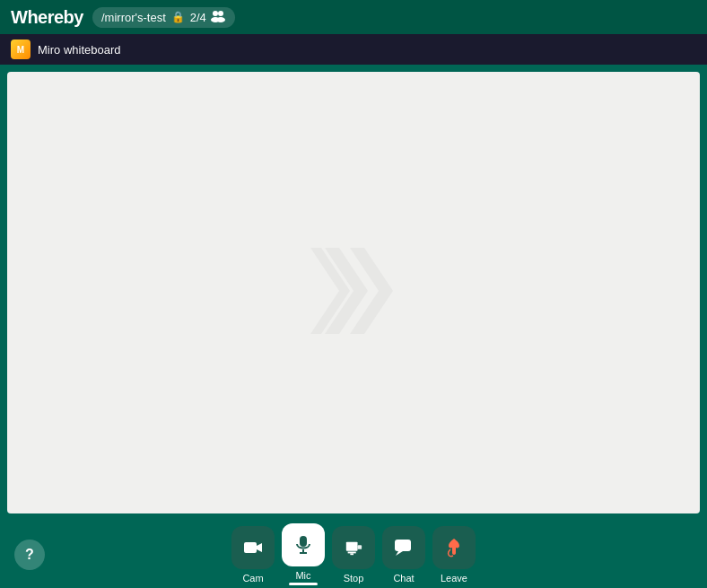 This screenshot has height=588, width=707. What do you see at coordinates (303, 555) in the screenshot?
I see `mic-button: Mic` at bounding box center [303, 555].